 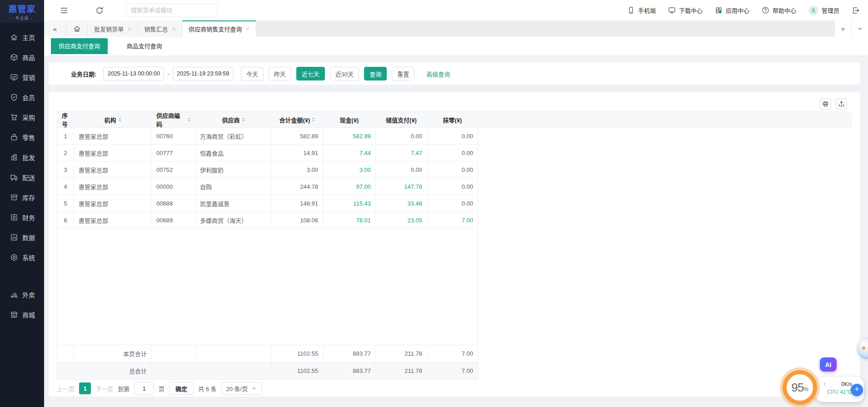 I want to click on sidebar-item-inventory-box: 库存, so click(x=22, y=197).